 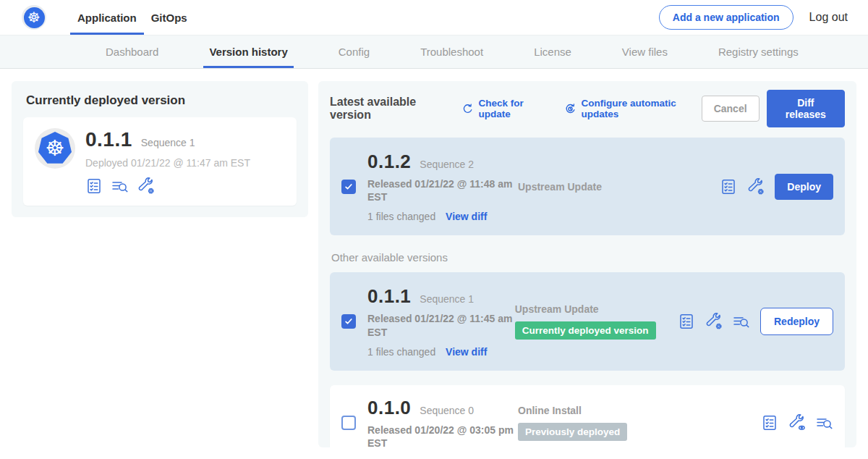 I want to click on version-number: 0.1.2, so click(x=389, y=162).